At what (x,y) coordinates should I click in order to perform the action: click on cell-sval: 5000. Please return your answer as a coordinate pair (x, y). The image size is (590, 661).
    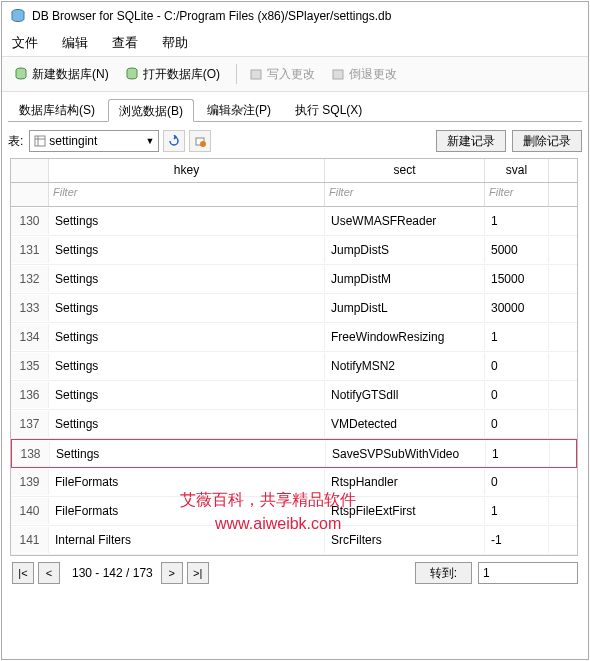
    Looking at the image, I should click on (517, 250).